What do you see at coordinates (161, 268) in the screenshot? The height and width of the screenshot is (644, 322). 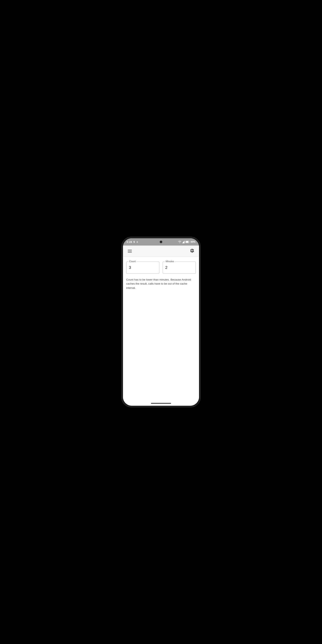 I see `fields-row: Count 3 Minutes 2` at bounding box center [161, 268].